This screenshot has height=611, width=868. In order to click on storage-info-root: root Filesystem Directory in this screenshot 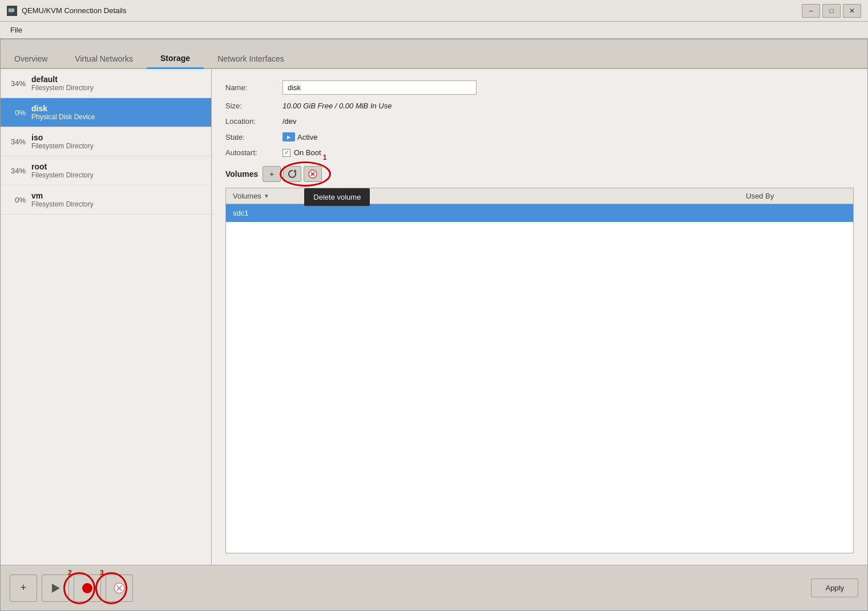, I will do `click(118, 171)`.